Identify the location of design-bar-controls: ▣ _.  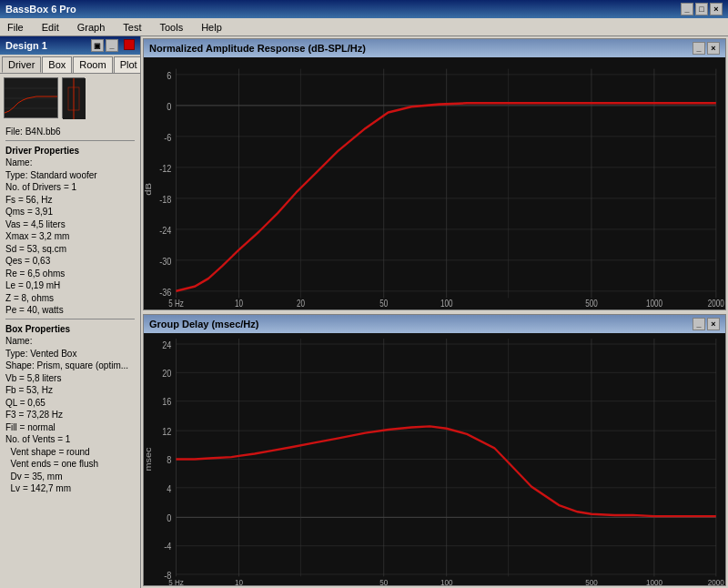
(113, 46).